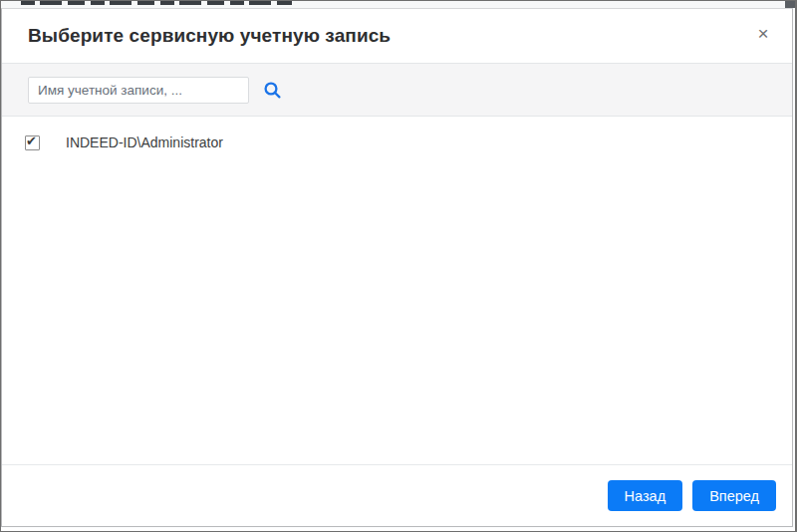 The image size is (797, 532). I want to click on account-name: INDEED-ID\Administrator, so click(144, 142).